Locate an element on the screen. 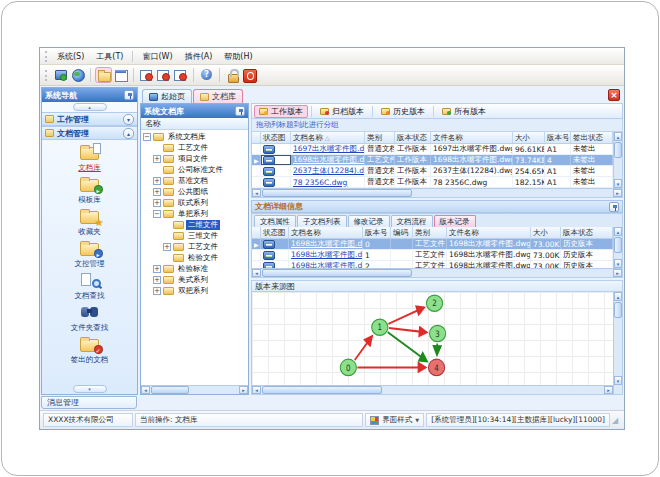 This screenshot has height=477, width=660. resize-grip-icon: ◢ is located at coordinates (616, 420).